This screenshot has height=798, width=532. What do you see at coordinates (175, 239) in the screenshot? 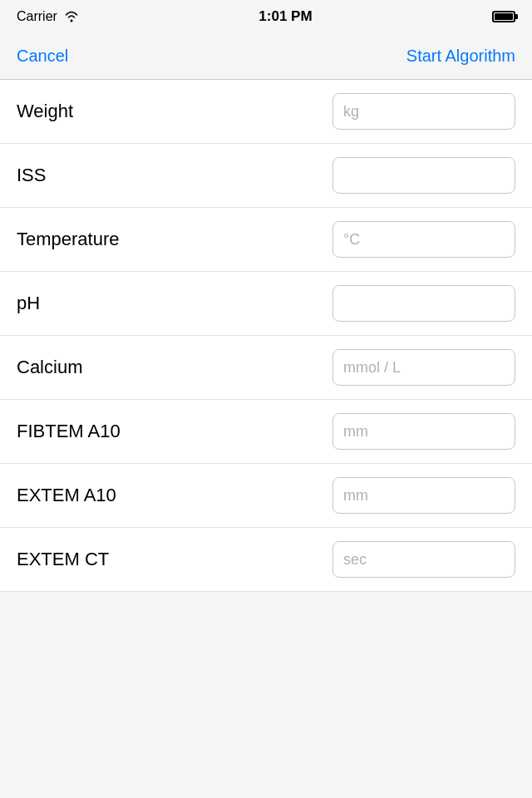
I see `label-temperature: Temperature` at bounding box center [175, 239].